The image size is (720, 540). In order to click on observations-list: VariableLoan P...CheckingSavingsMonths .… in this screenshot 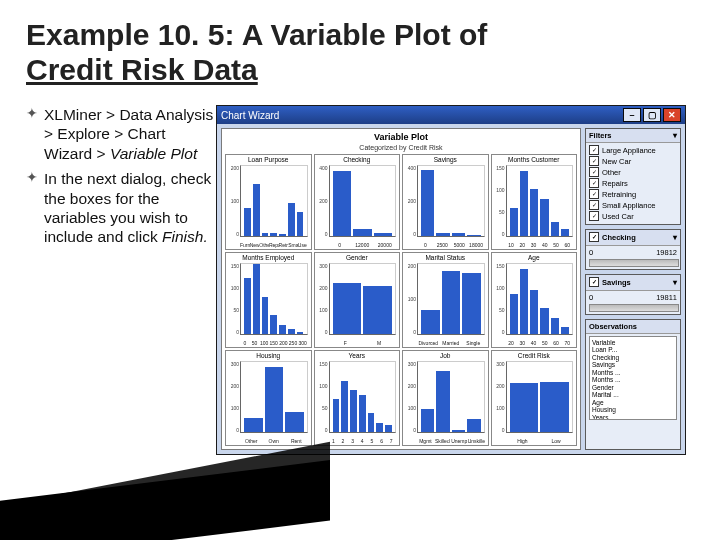, I will do `click(633, 378)`.